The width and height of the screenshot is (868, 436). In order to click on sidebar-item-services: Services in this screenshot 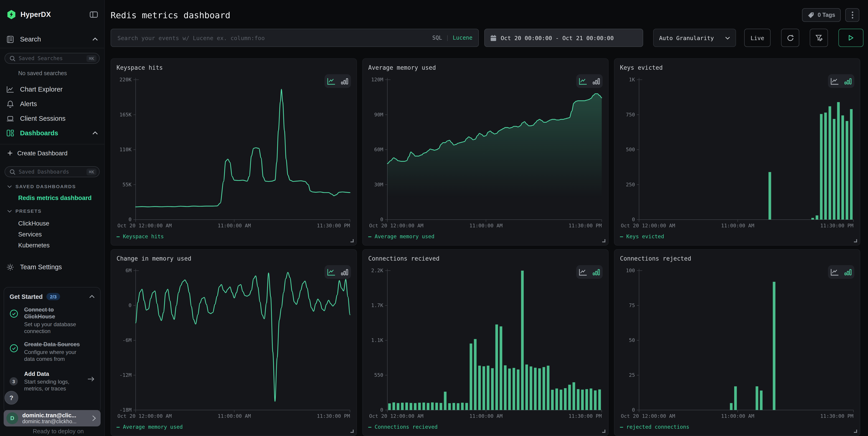, I will do `click(61, 235)`.